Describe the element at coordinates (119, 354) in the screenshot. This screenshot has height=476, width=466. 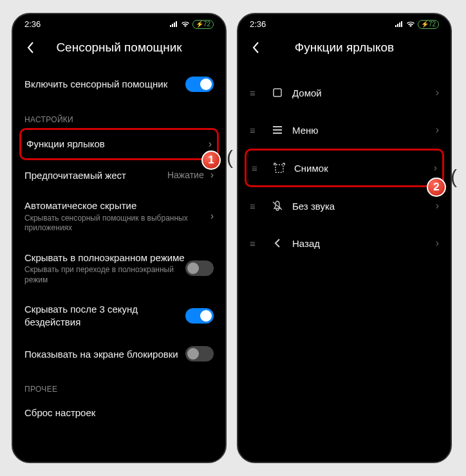
I see `show-on-lockscreen-row: Показывать на экране блокировки` at that location.